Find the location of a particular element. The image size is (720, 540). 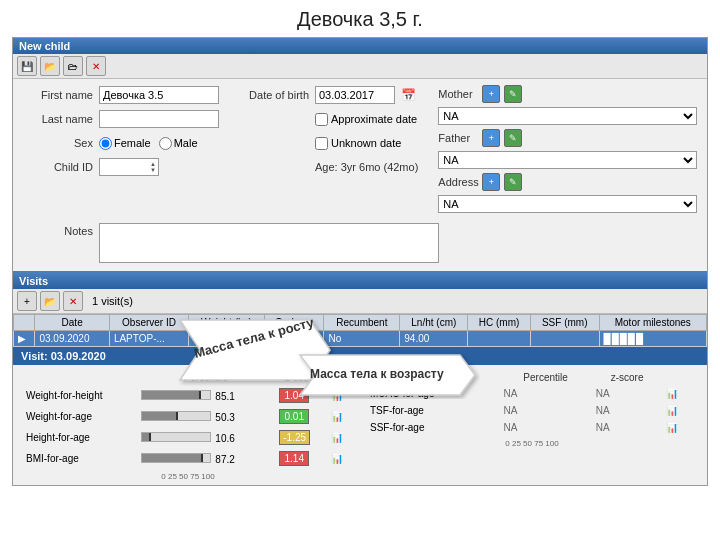

mother-row: Mother + ✎ is located at coordinates (568, 94).